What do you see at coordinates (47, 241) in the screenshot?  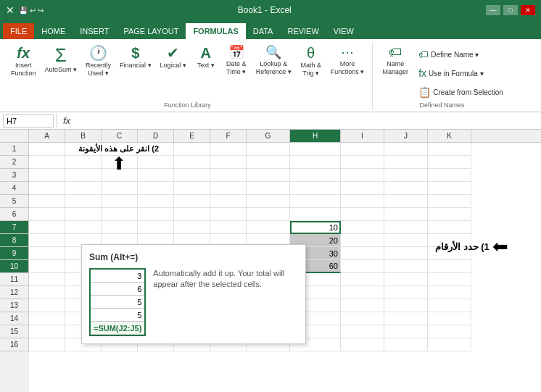 I see `cell-A8` at bounding box center [47, 241].